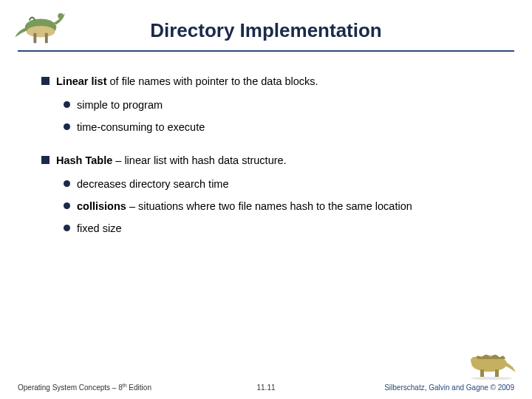 Image resolution: width=532 pixels, height=399 pixels. Describe the element at coordinates (153, 184) in the screenshot. I see `subbullet-text: decreases directory search time` at that location.